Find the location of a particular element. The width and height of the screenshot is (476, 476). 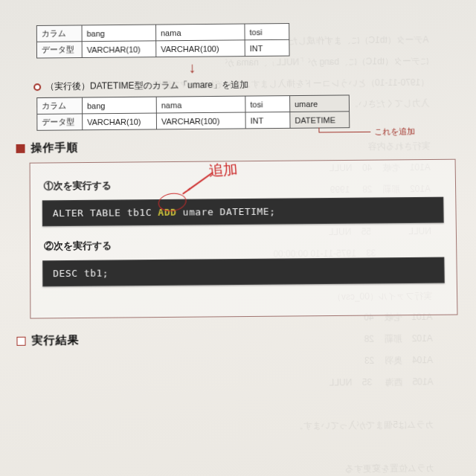

section-title: 操作手順 is located at coordinates (54, 147).